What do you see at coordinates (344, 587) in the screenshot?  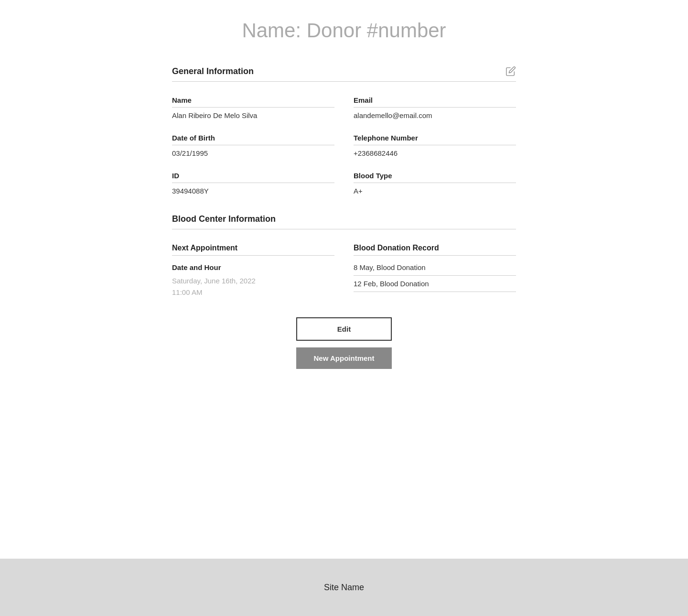 I see `footer: Site Name` at bounding box center [344, 587].